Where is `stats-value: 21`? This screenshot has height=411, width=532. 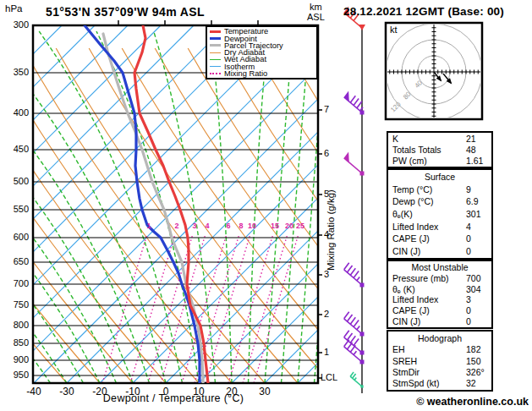 stats-value: 21 is located at coordinates (471, 139).